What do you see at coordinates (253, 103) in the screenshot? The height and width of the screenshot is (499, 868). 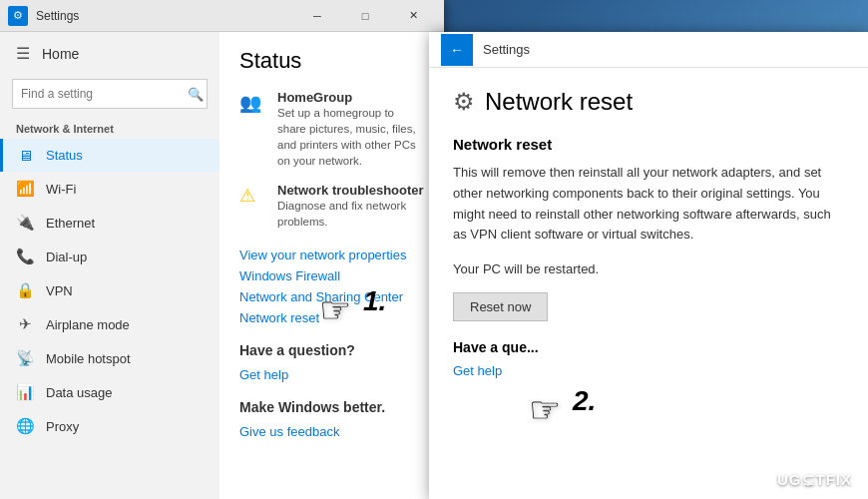 I see `homegroup-icon: 👥` at bounding box center [253, 103].